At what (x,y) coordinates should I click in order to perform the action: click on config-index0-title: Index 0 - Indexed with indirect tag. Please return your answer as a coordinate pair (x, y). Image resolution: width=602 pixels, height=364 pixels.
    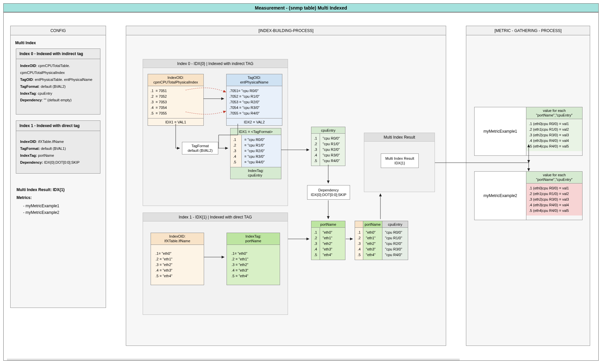
    Looking at the image, I should click on (58, 54).